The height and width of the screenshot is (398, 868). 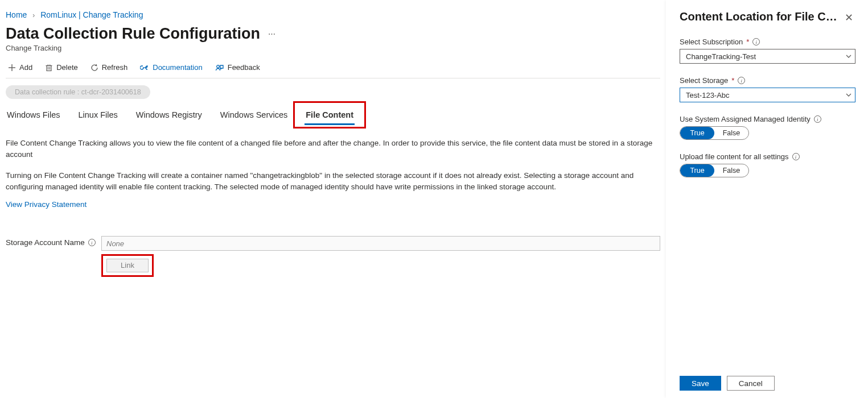 What do you see at coordinates (254, 116) in the screenshot?
I see `tab-windows-services: Windows Services` at bounding box center [254, 116].